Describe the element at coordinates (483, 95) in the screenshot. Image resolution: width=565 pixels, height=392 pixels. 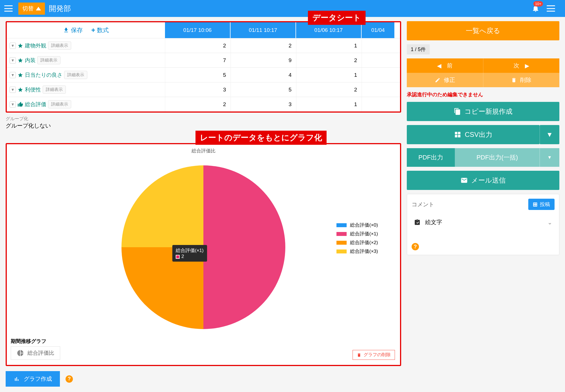
I see `lock-warning: 承認進行中のため編集できません` at that location.